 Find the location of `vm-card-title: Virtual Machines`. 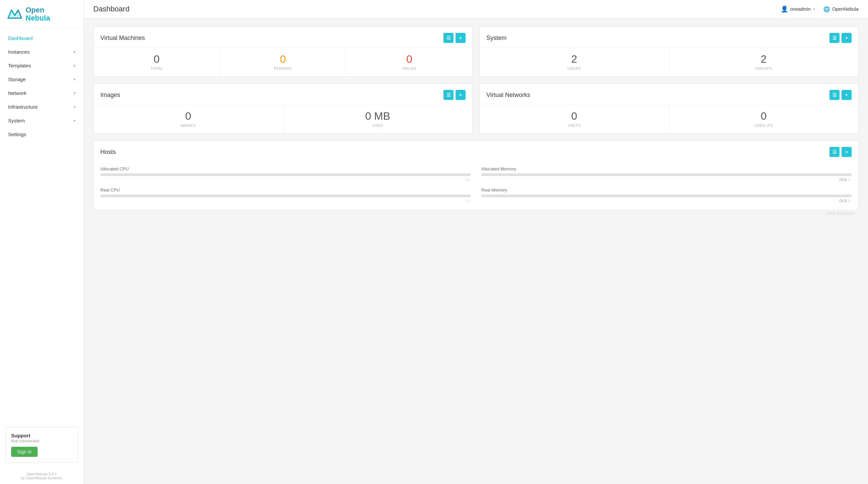

vm-card-title: Virtual Machines is located at coordinates (123, 38).